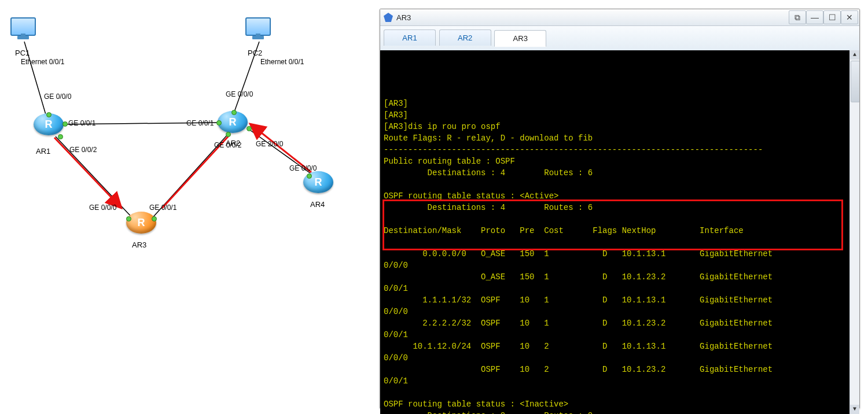 This screenshot has width=868, height=414. What do you see at coordinates (82, 123) in the screenshot?
I see `ar1-port-right: GE 0/0/1` at bounding box center [82, 123].